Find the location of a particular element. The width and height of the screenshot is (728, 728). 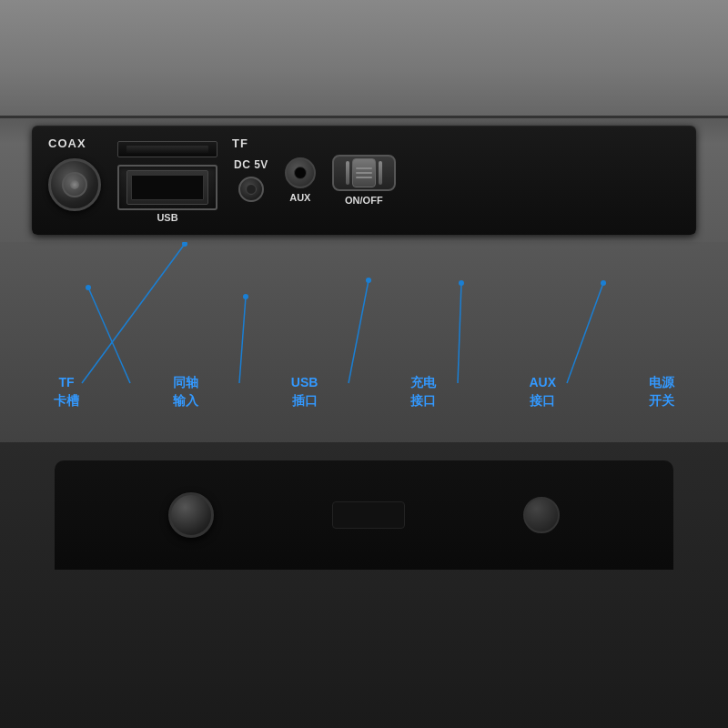

usb-port is located at coordinates (167, 187).